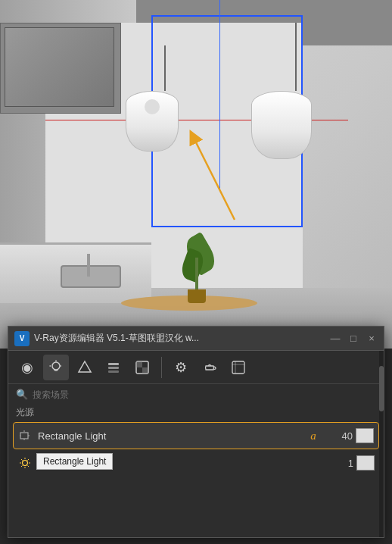  Describe the element at coordinates (196, 463) in the screenshot. I see `list-item-sun-light: SunLight 1` at that location.